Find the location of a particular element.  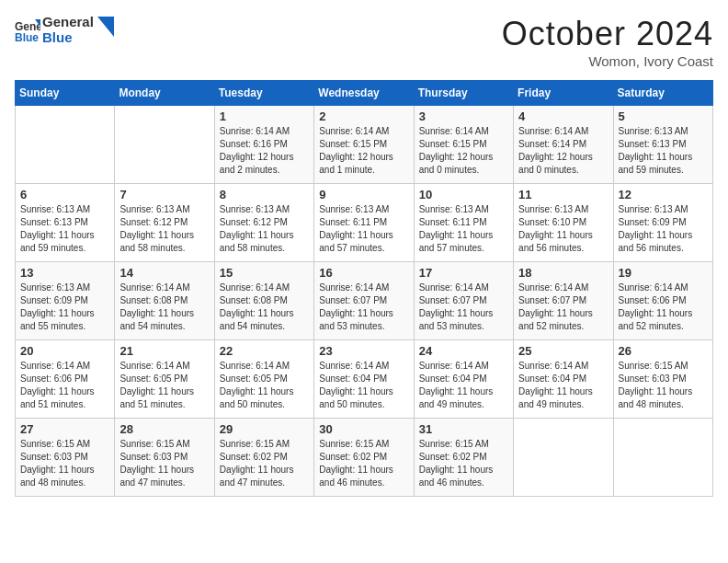

header-cell-wednesday: Wednesday is located at coordinates (364, 94).